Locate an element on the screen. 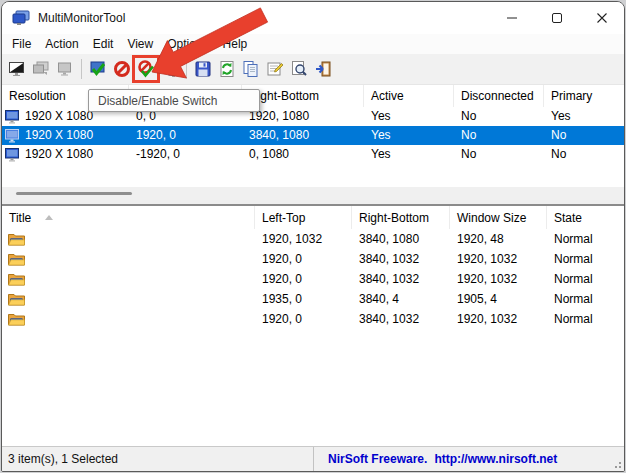  freeware-label: NirSoft Freeware. is located at coordinates (378, 459).